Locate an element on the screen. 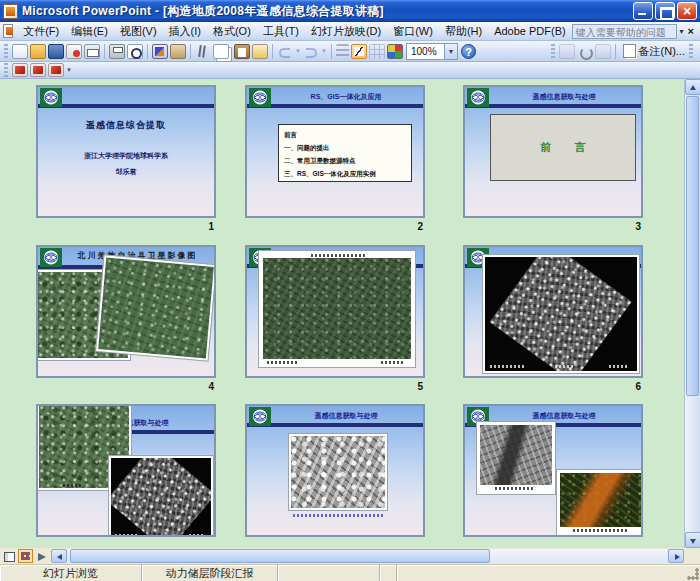 The height and width of the screenshot is (581, 700). scroll-left-icon is located at coordinates (59, 556).